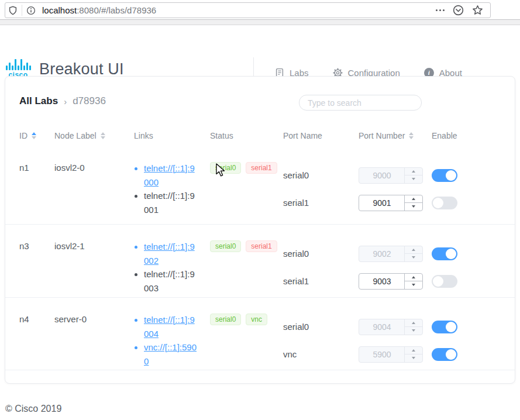 Image resolution: width=520 pixels, height=420 pixels. I want to click on cell-links: telnet://[::1]:9002 telnet://[::1]:9003, so click(167, 268).